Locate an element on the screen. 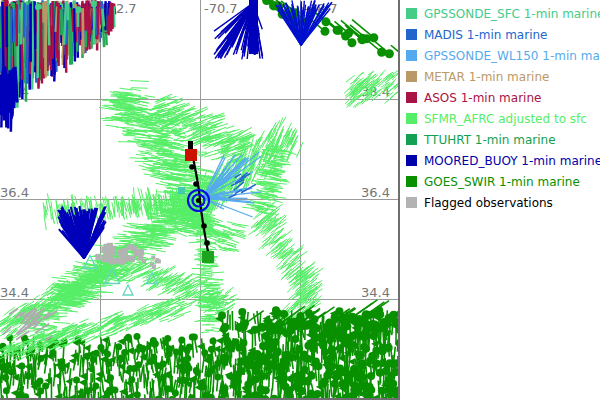 Image resolution: width=600 pixels, height=400 pixels. legend-item-label: MADIS 1-min marine is located at coordinates (486, 35).